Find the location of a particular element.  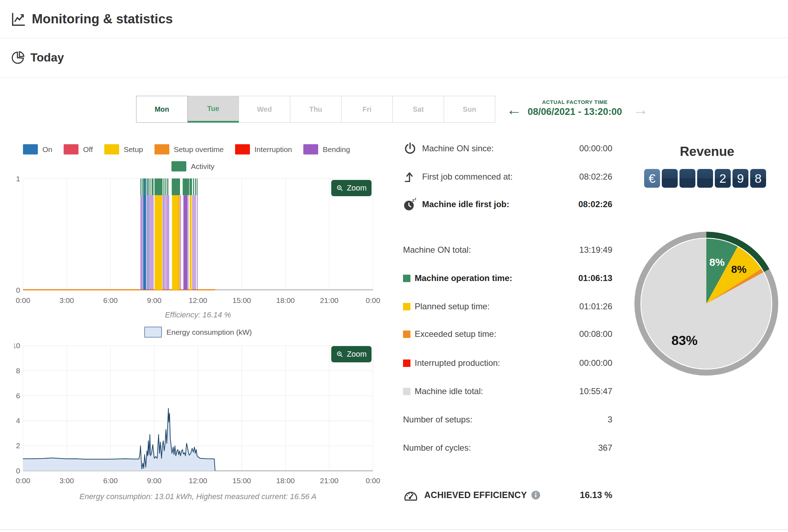

svg-text: 9:00 is located at coordinates (154, 481).